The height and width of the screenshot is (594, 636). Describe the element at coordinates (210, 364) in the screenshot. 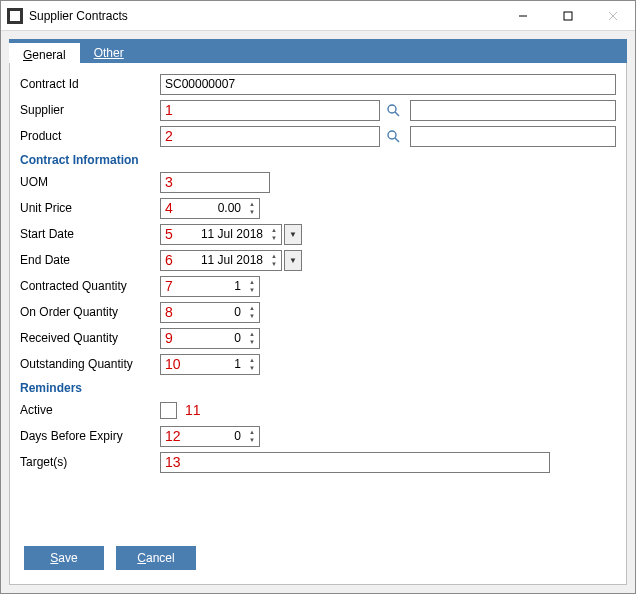

I see `outstanding-qty-input: 10 1 ▲▼` at that location.